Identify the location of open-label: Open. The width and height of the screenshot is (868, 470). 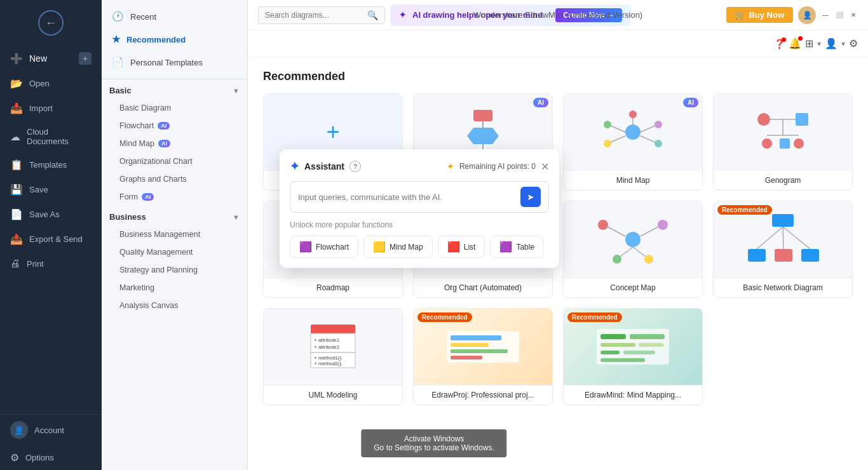
(39, 84).